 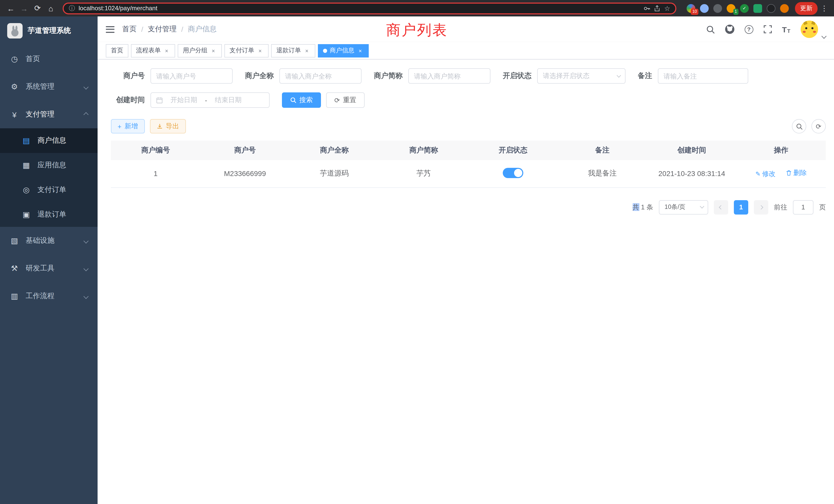 I want to click on col-merchant-short: 商户简称, so click(x=424, y=150).